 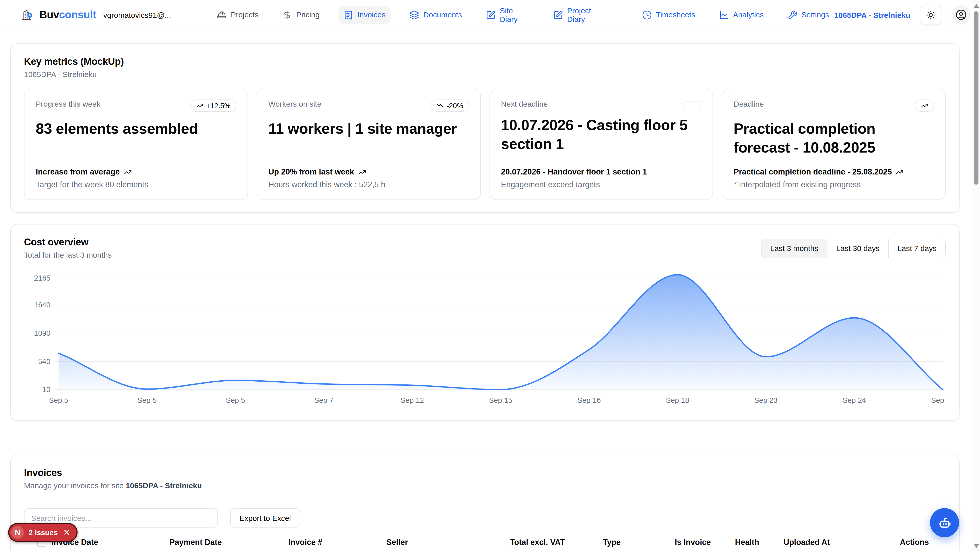 I want to click on metric-label: Deadline, so click(x=749, y=104).